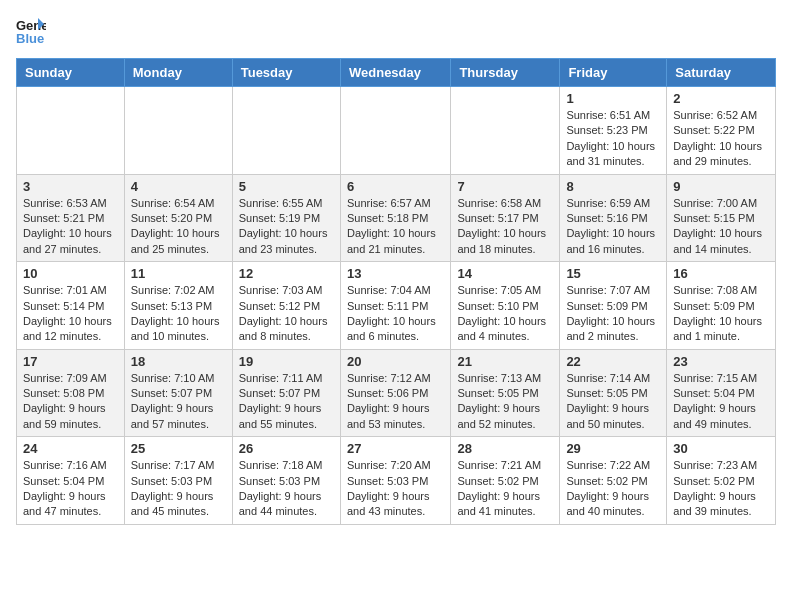 This screenshot has height=612, width=792. Describe the element at coordinates (613, 98) in the screenshot. I see `day-number: 1` at that location.